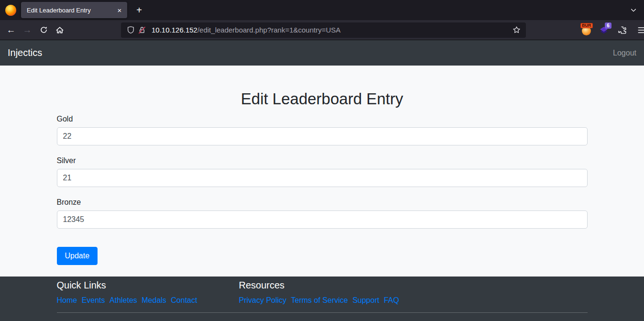  Describe the element at coordinates (322, 10) in the screenshot. I see `tab-strip: Edit Leaderboard Entry × +` at that location.